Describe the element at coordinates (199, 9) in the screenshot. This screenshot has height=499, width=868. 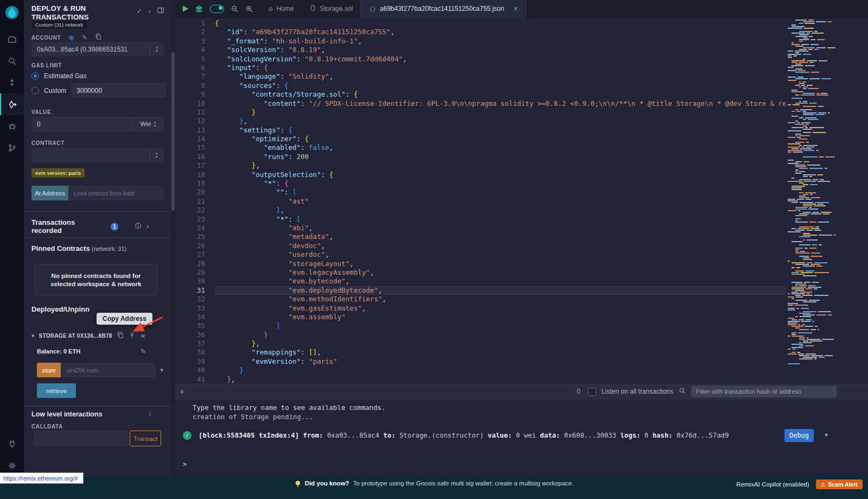
I see `bank-icon` at that location.